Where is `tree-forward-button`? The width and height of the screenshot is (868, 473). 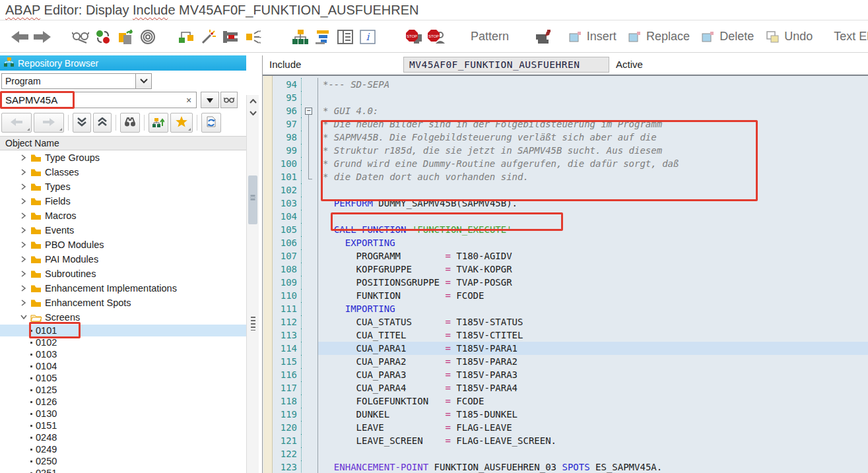 tree-forward-button is located at coordinates (49, 123).